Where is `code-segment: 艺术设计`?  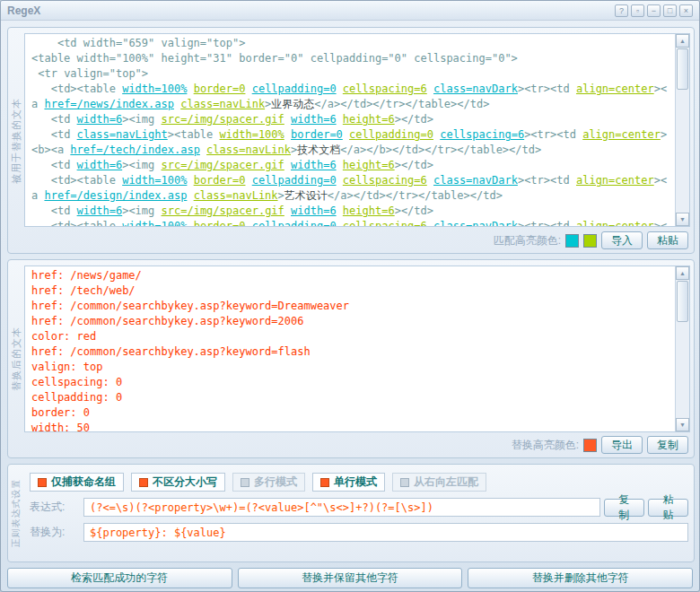 code-segment: 艺术设计 is located at coordinates (306, 196).